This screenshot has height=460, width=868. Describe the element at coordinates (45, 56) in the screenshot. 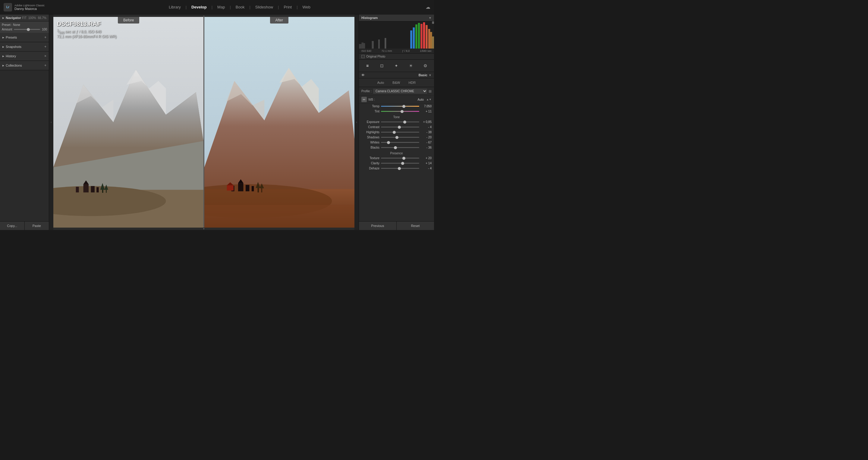

I see `history-close-button: ×` at that location.